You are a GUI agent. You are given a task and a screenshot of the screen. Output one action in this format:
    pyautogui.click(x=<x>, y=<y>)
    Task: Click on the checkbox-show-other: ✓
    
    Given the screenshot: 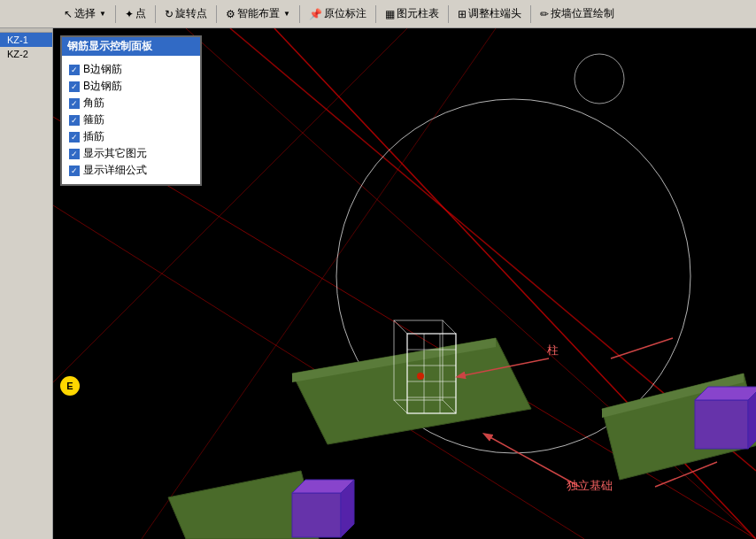 What is the action you would take?
    pyautogui.click(x=74, y=154)
    